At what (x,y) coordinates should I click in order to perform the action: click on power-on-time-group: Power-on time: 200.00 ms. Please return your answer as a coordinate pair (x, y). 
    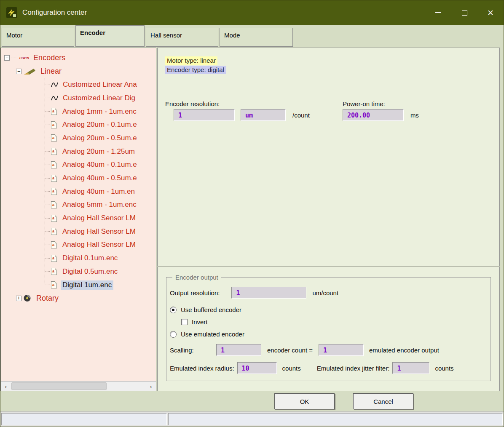
    Looking at the image, I should click on (381, 110).